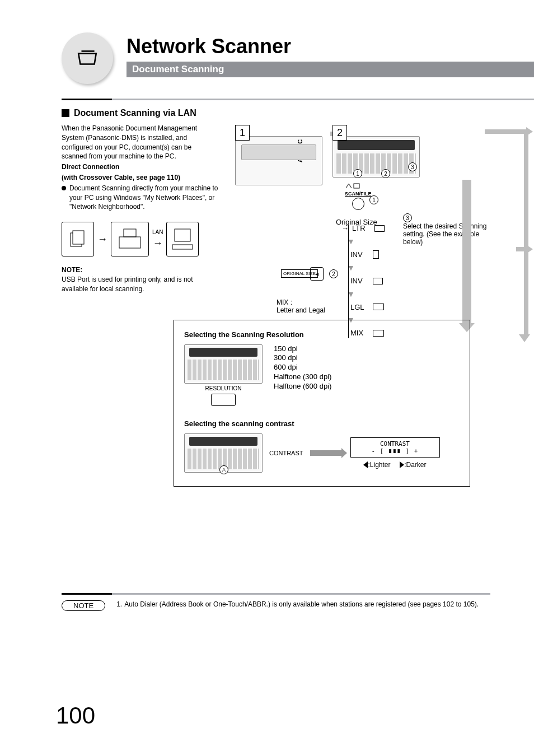 The height and width of the screenshot is (756, 534). I want to click on resolution-option: 150 dpi, so click(302, 349).